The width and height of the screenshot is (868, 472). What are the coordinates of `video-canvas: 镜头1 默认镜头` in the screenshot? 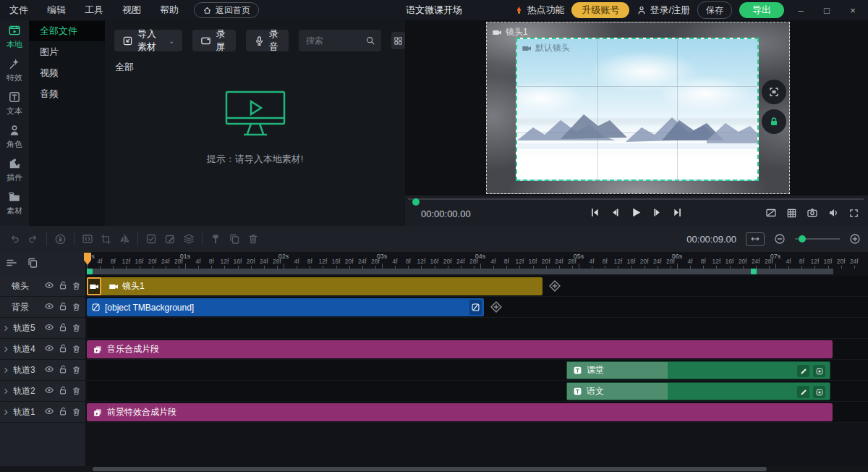 It's located at (638, 108).